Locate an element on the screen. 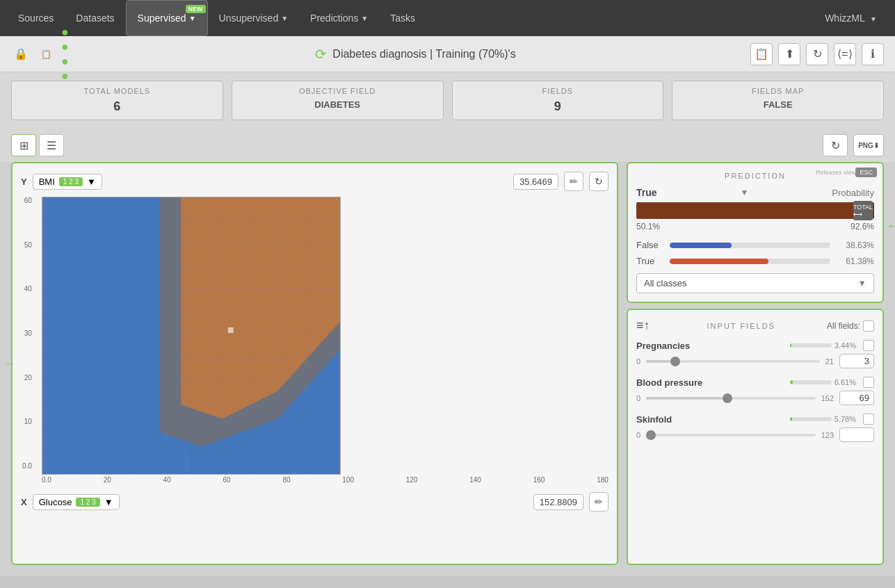 The image size is (895, 588). esc-badge: ESC is located at coordinates (866, 172).